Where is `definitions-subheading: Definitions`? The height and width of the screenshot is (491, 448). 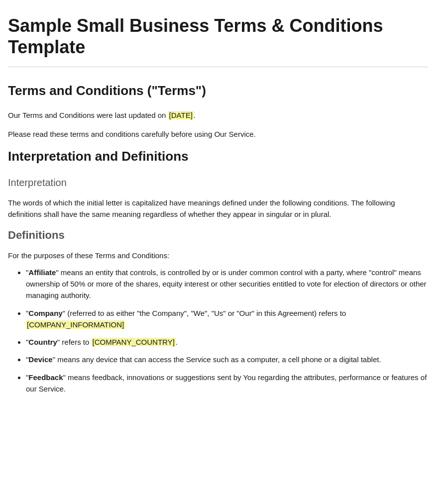
definitions-subheading: Definitions is located at coordinates (218, 235).